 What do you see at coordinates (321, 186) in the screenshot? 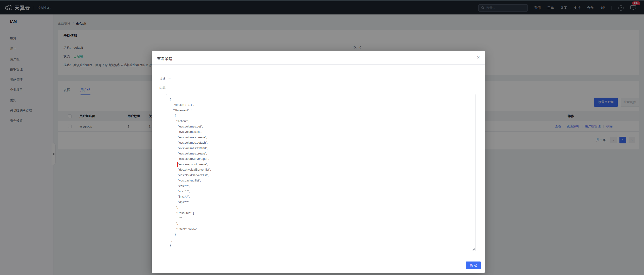
I see `policy-line: "ecs:*:*",` at bounding box center [321, 186].